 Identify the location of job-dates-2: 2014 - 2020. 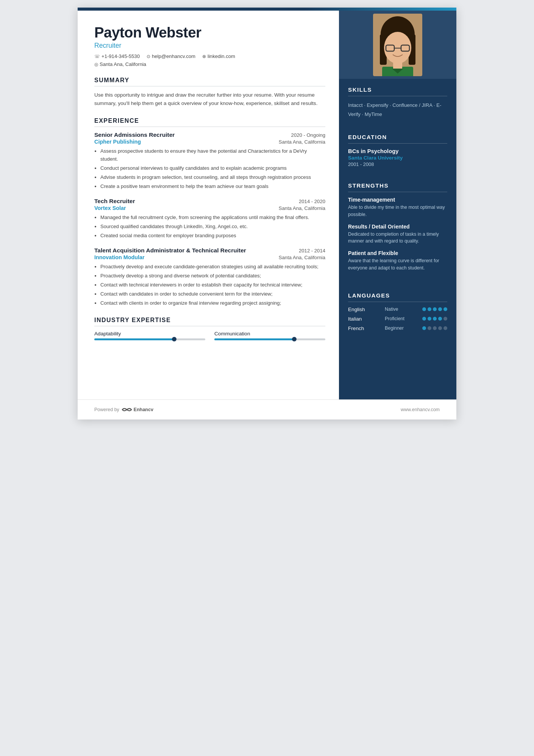
(312, 202).